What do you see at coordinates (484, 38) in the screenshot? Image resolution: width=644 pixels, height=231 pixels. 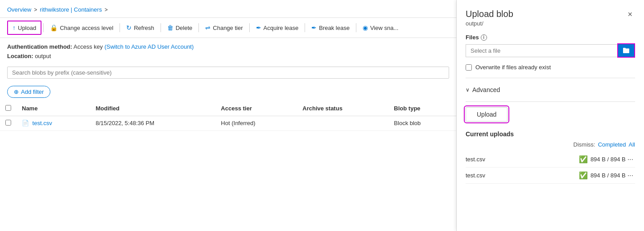 I see `files-info-icon: i` at bounding box center [484, 38].